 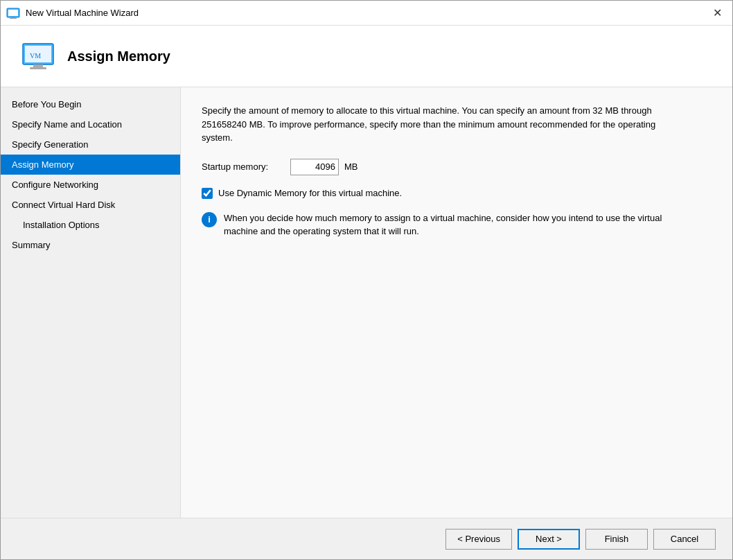 What do you see at coordinates (310, 193) in the screenshot?
I see `dynamic-memory-label: Use Dynamic Memory for this virtual mach…` at bounding box center [310, 193].